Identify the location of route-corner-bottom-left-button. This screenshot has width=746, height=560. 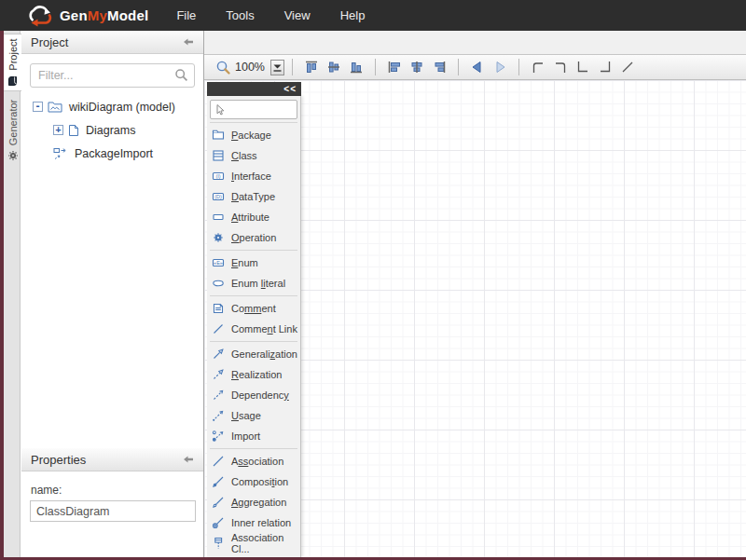
(583, 67).